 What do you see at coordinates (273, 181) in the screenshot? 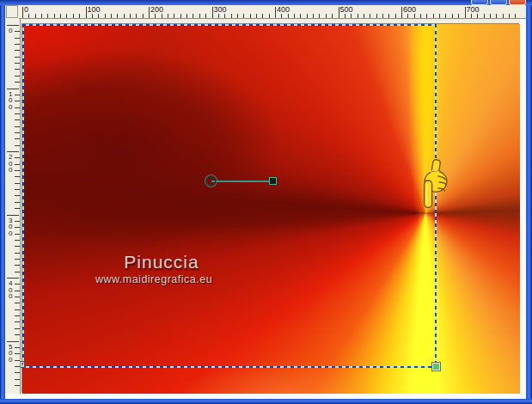
I see `square-endpoint-handle` at bounding box center [273, 181].